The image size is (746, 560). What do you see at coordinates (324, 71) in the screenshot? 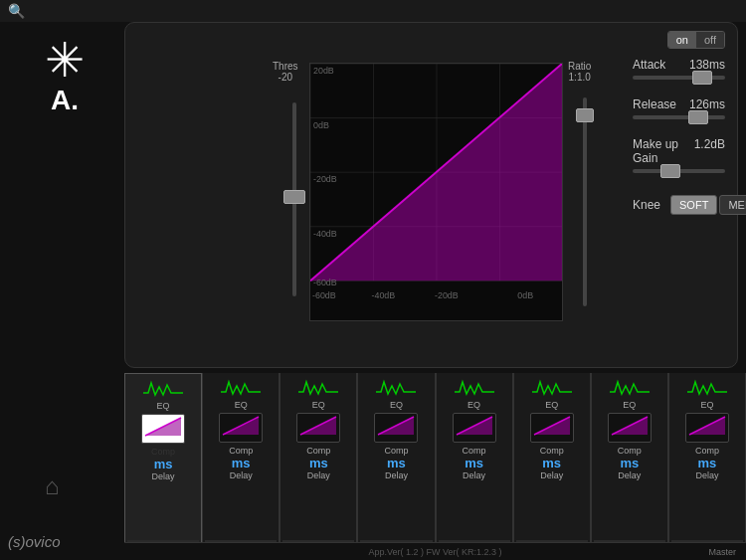
I see `svg-text: 20dB` at bounding box center [324, 71].